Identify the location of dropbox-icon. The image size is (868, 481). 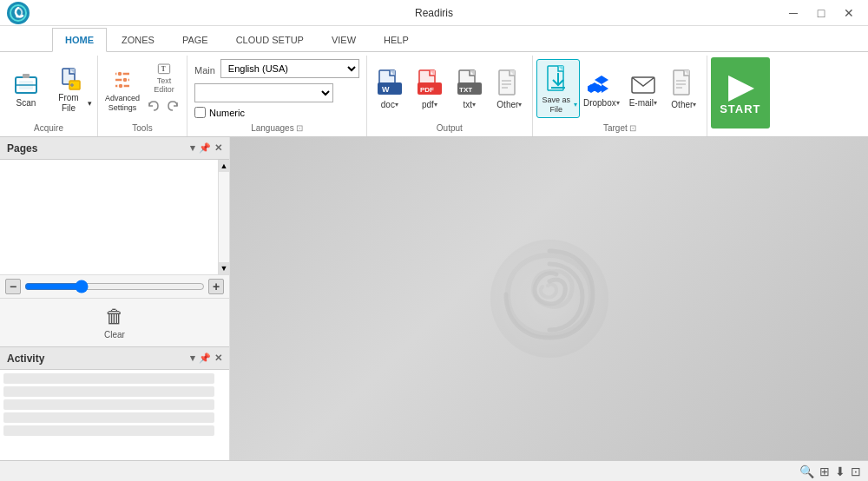
(602, 84).